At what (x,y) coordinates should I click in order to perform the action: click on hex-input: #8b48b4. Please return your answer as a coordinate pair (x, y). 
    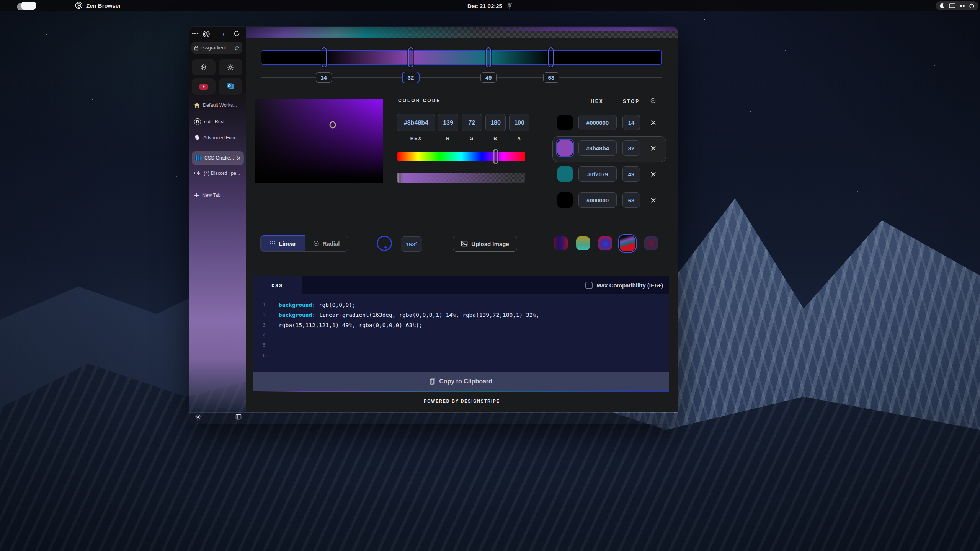
    Looking at the image, I should click on (416, 122).